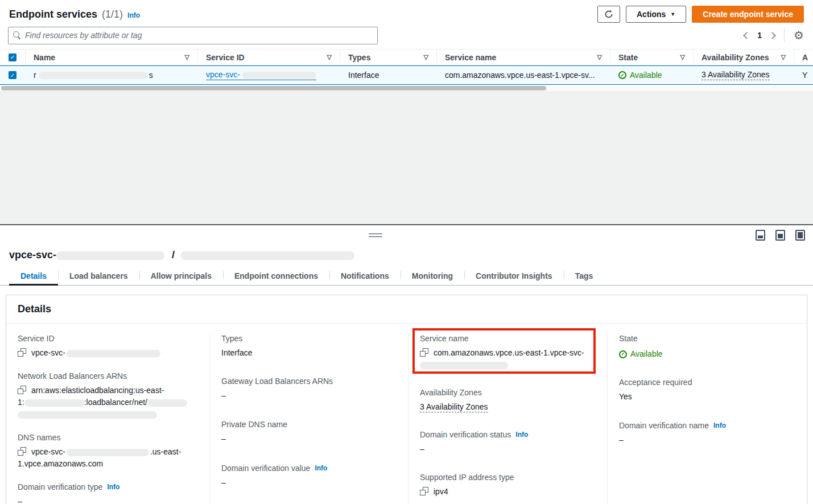 This screenshot has height=504, width=813. What do you see at coordinates (48, 452) in the screenshot?
I see `dns-value-prefix: vpce-svc-` at bounding box center [48, 452].